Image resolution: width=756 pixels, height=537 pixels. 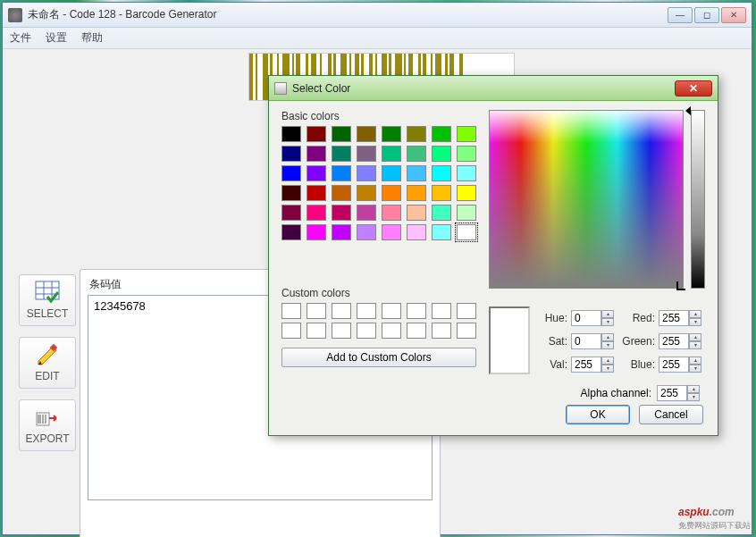 I want to click on maximize-button: ◻, so click(x=707, y=15).